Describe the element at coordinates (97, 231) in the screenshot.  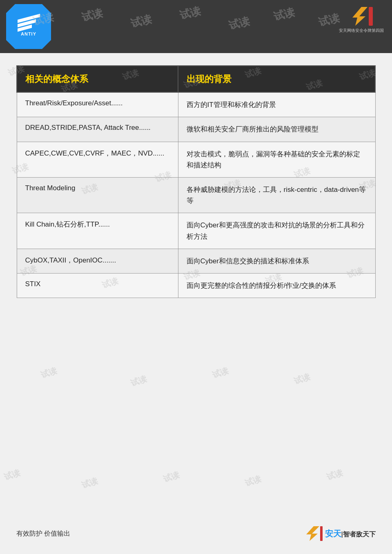
I see `cell-left-4: Kill Chain,钻石分析,TTP......` at that location.